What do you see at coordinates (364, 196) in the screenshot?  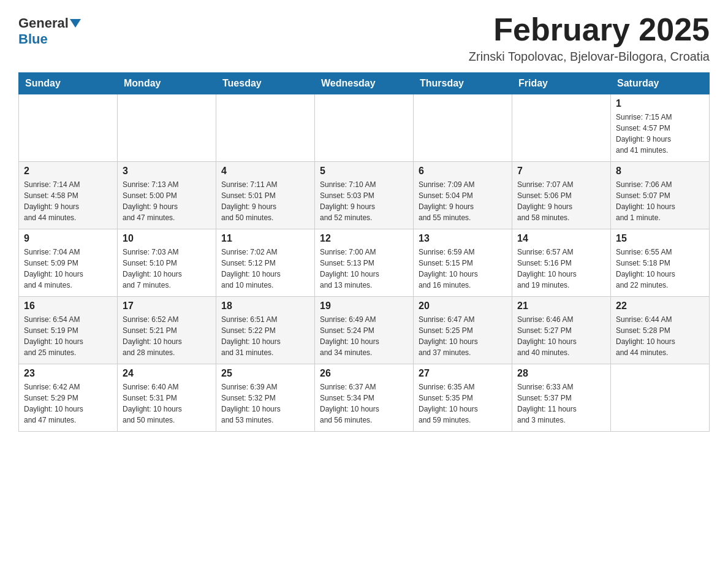 I see `calendar-day-cell: 5Sunrise: 7:10 AM Sunset: 5:03 PM Daylig…` at bounding box center [364, 196].